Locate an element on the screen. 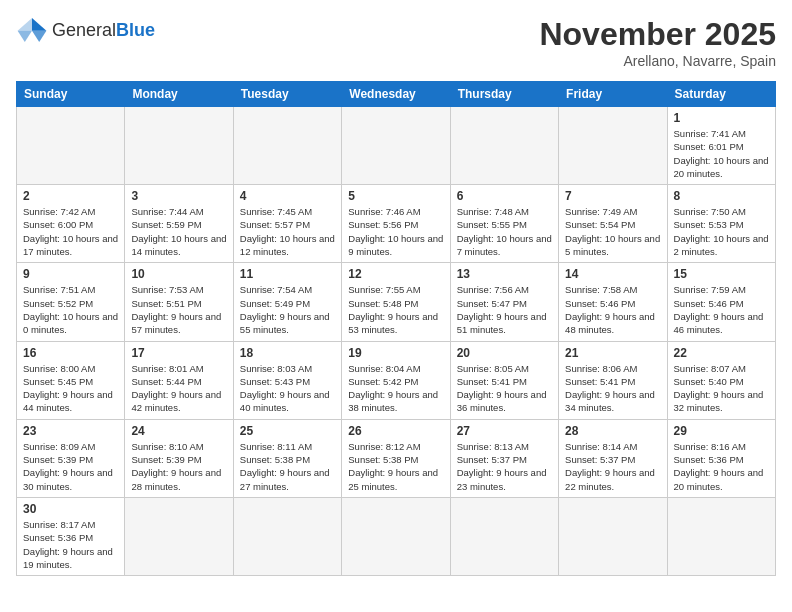 This screenshot has height=612, width=792. day-number: 5 is located at coordinates (396, 196).